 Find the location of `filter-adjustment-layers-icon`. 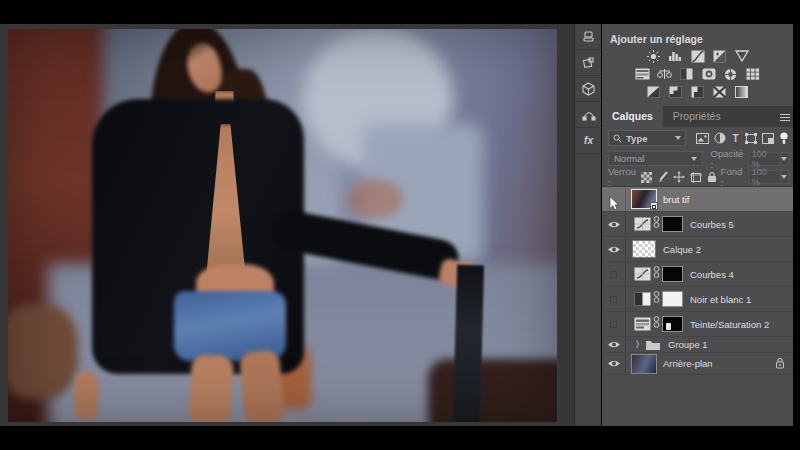

filter-adjustment-layers-icon is located at coordinates (720, 138).